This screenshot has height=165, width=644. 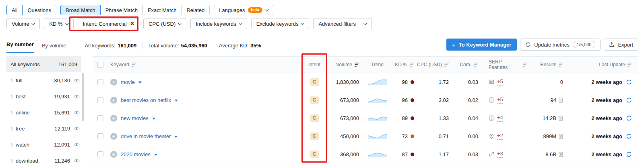 What do you see at coordinates (128, 82) in the screenshot?
I see `keyword-link: movie` at bounding box center [128, 82].